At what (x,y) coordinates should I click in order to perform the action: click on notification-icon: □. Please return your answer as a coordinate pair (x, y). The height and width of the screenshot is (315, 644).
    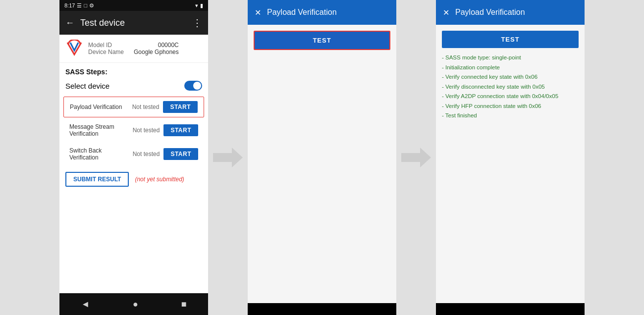
    Looking at the image, I should click on (85, 5).